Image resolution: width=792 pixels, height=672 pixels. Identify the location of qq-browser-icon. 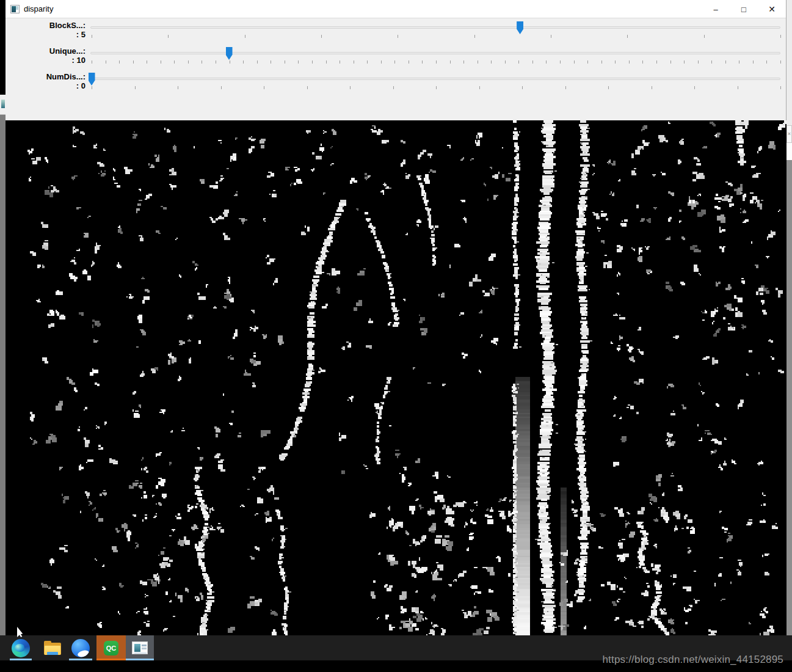
(81, 648).